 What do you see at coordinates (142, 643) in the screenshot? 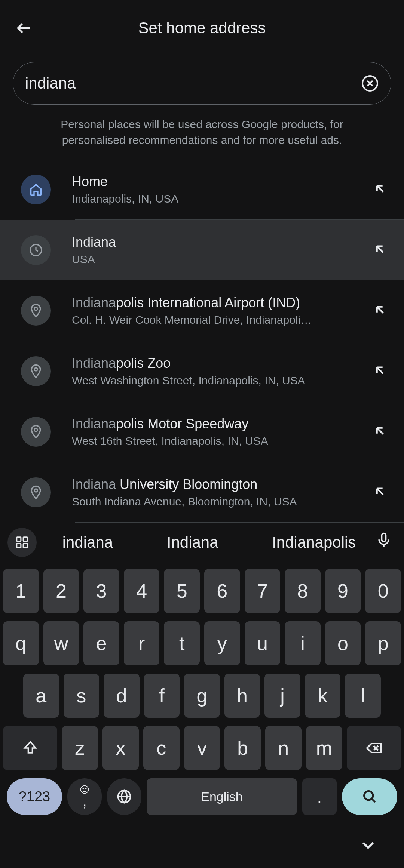
I see `key-r: r` at bounding box center [142, 643].